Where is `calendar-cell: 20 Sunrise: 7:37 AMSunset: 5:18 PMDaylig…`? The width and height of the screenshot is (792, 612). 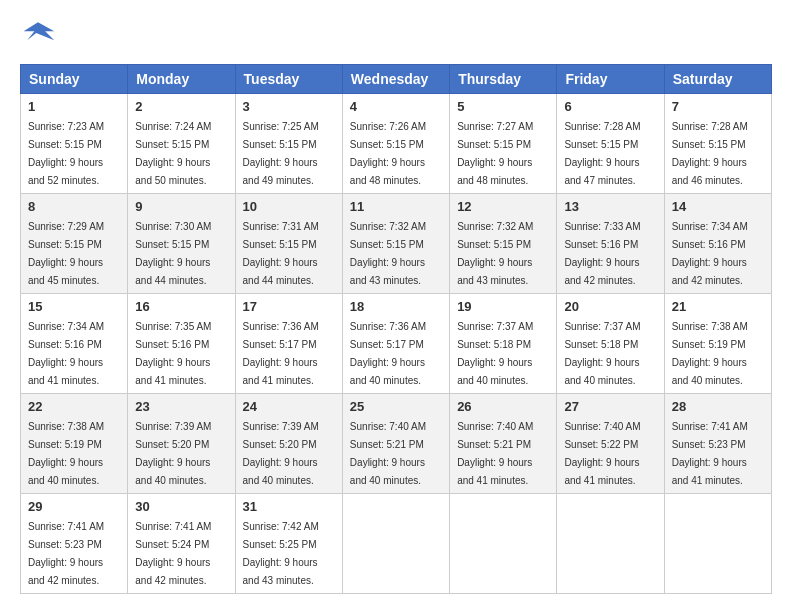 calendar-cell: 20 Sunrise: 7:37 AMSunset: 5:18 PMDaylig… is located at coordinates (610, 344).